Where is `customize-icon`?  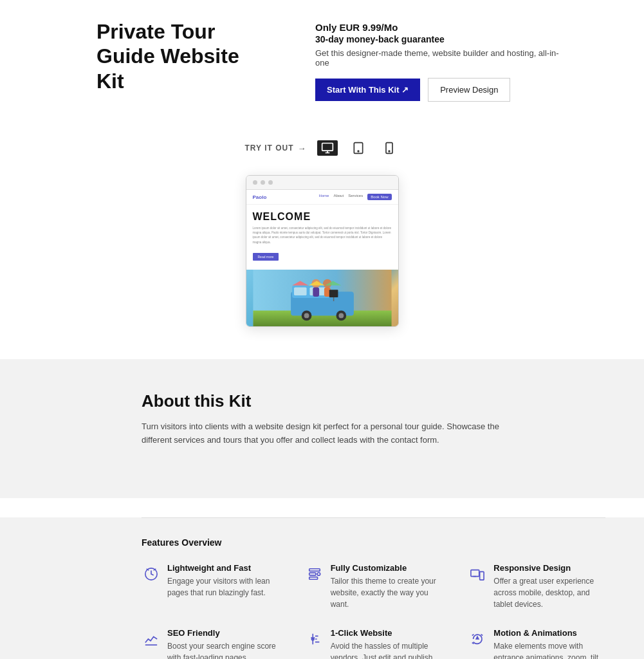
customize-icon is located at coordinates (315, 574).